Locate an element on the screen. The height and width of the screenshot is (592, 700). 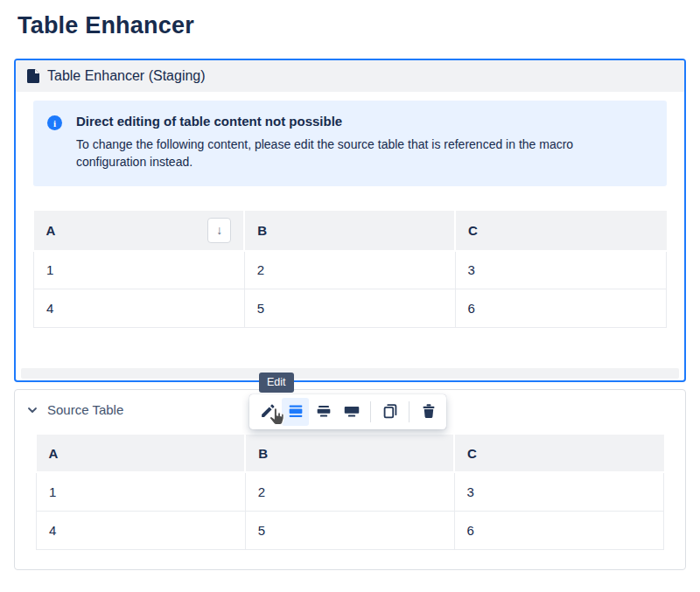
layout-full-width-icon is located at coordinates (352, 413).